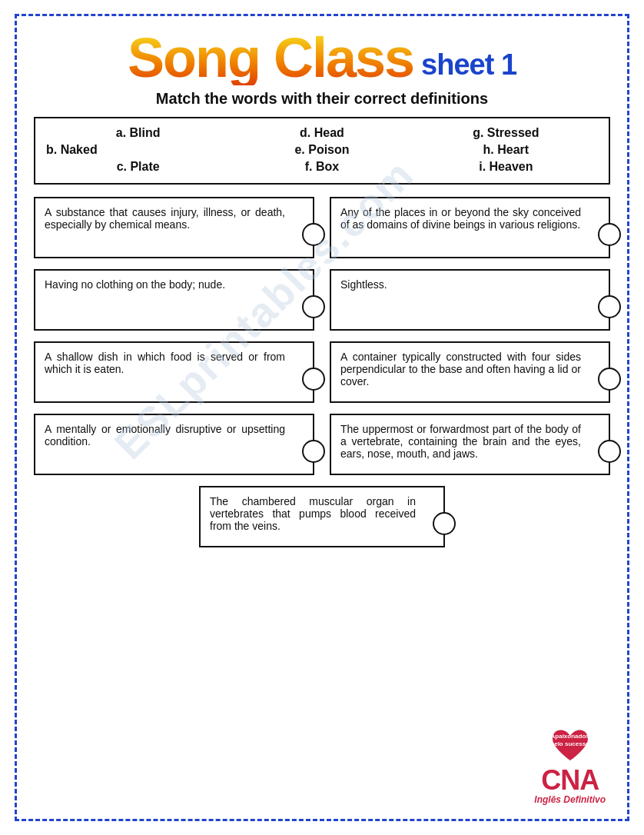 The width and height of the screenshot is (644, 835). Describe the element at coordinates (138, 150) in the screenshot. I see `word-naked: b. Naked` at that location.